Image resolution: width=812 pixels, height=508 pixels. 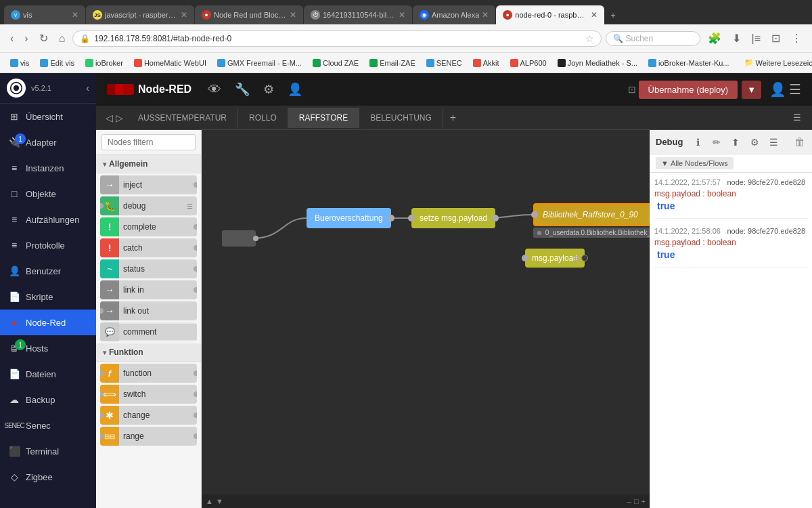 I want to click on deploy-dropdown: ▼, so click(x=751, y=89).